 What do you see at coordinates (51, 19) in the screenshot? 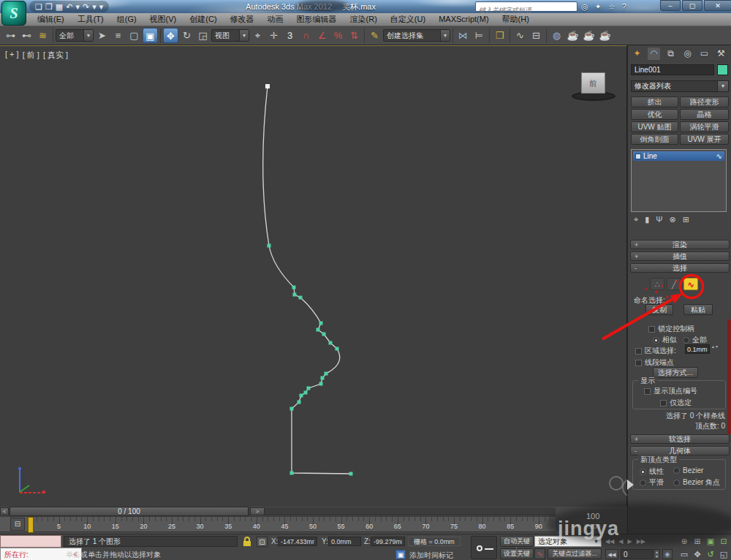
I see `menu-item: 编辑(E)` at bounding box center [51, 19].